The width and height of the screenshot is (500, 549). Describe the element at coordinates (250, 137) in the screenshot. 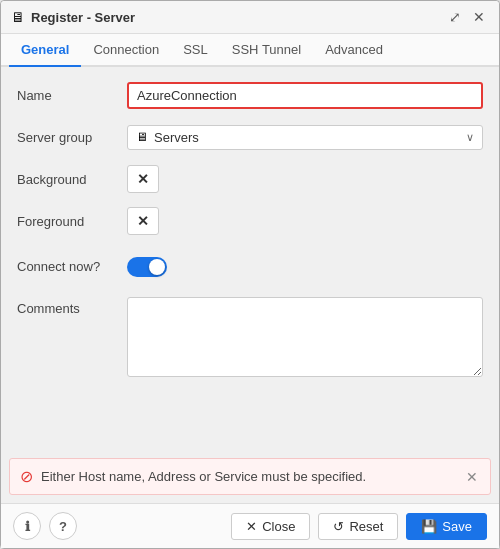

I see `server-group-row: Server group 🖥 Servers ∨` at that location.